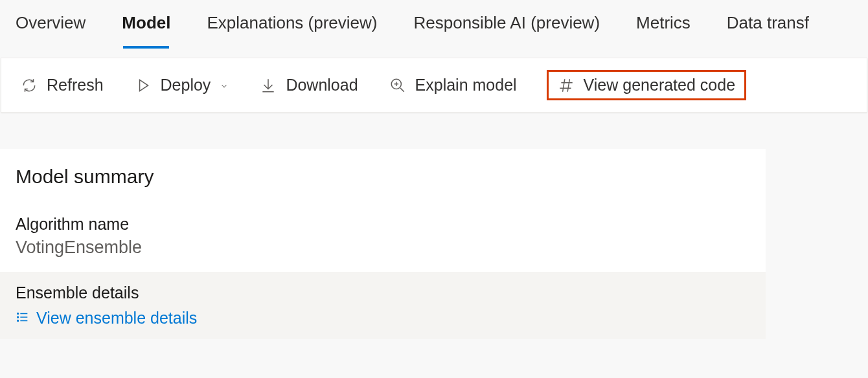 This screenshot has width=868, height=378. I want to click on algorithm-name-value: VotingEnsemble, so click(383, 247).